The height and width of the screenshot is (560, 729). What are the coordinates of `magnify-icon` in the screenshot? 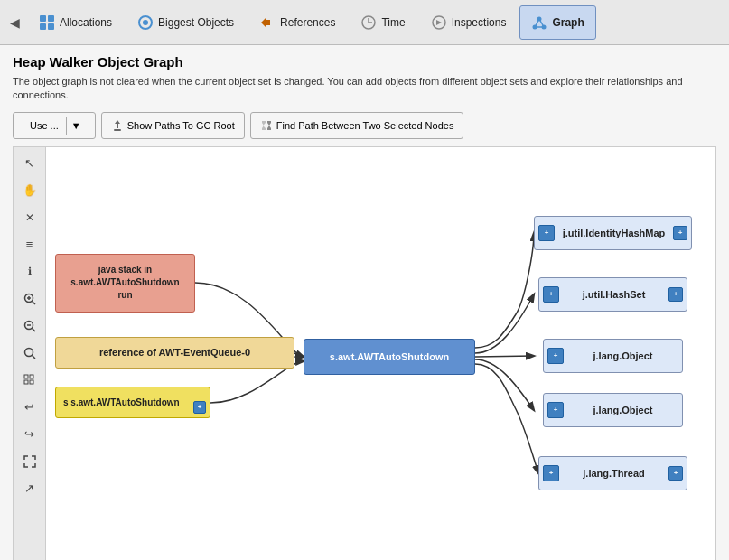 It's located at (30, 353).